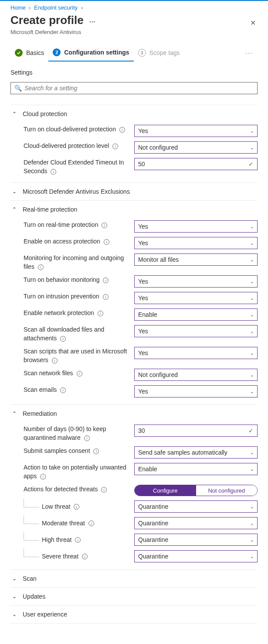 This screenshot has height=644, width=268. Describe the element at coordinates (196, 431) in the screenshot. I see `input-quarantine-days: 30✓` at that location.